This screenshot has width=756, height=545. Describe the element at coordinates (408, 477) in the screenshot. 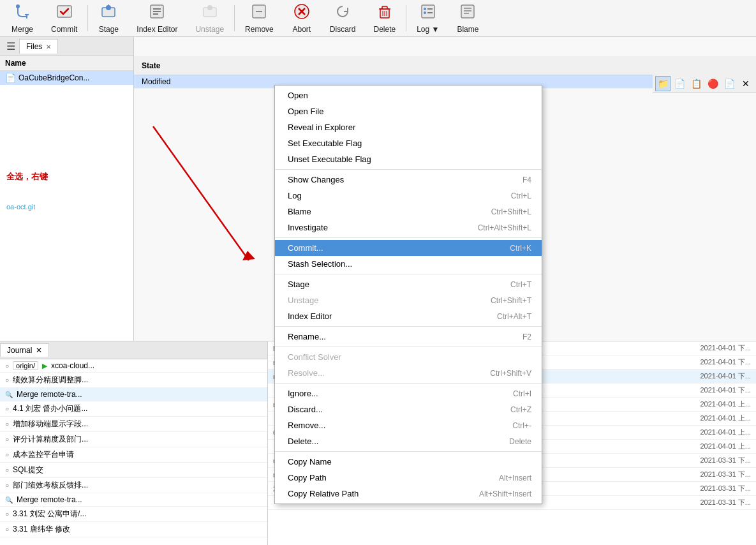

I see `ctx-copy-path: Copy PathAlt+Insert` at that location.